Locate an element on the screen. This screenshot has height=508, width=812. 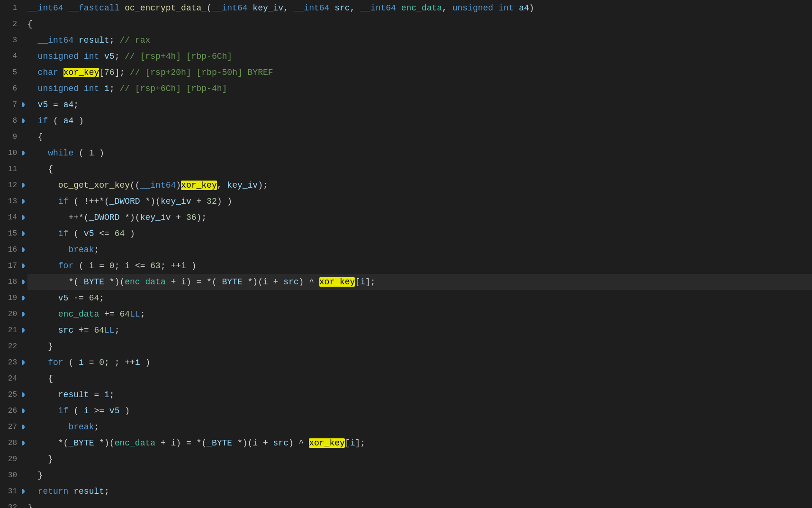
ln-20: 20 is located at coordinates (9, 314).